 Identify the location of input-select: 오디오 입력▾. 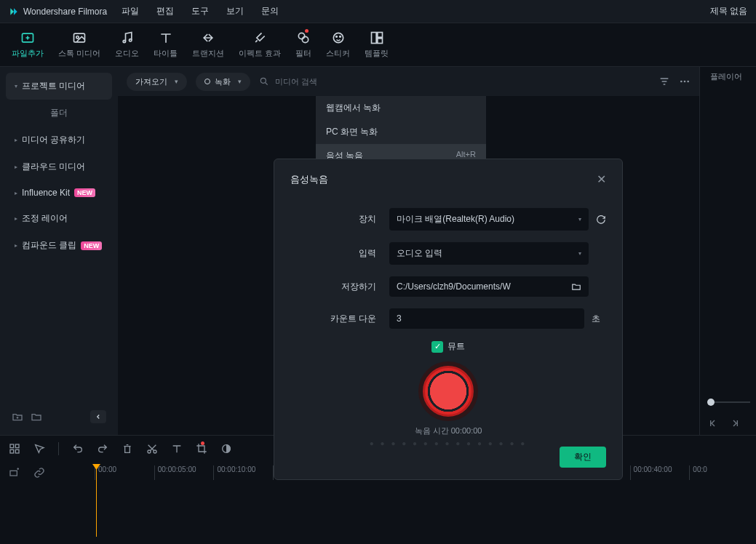
(489, 253).